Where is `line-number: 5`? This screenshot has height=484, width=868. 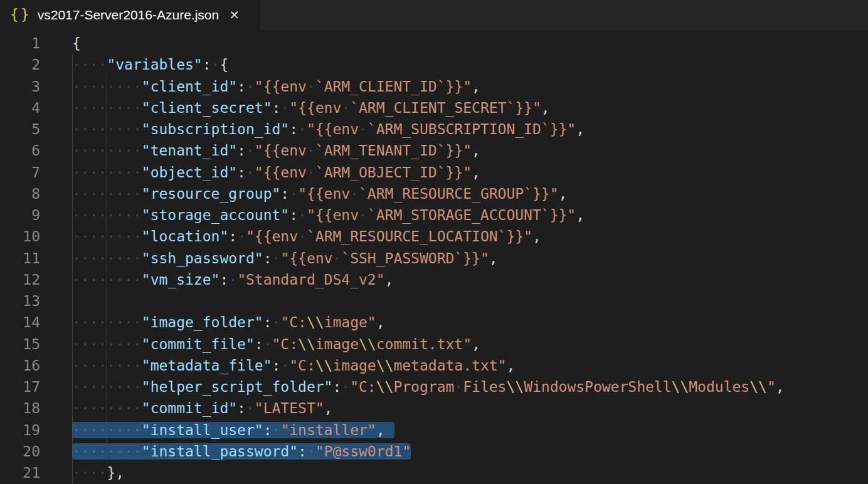
line-number: 5 is located at coordinates (20, 129).